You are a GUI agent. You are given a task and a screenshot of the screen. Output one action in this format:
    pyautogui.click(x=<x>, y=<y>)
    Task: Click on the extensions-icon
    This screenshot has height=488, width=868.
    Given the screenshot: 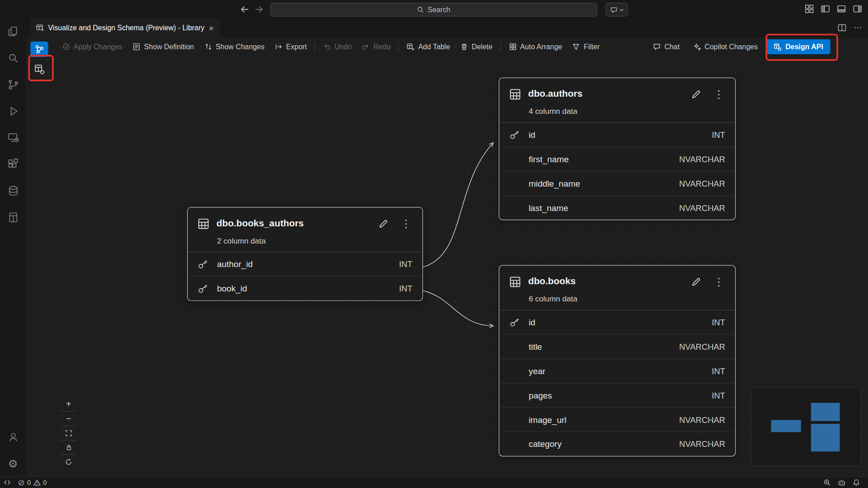 What is the action you would take?
    pyautogui.click(x=13, y=164)
    